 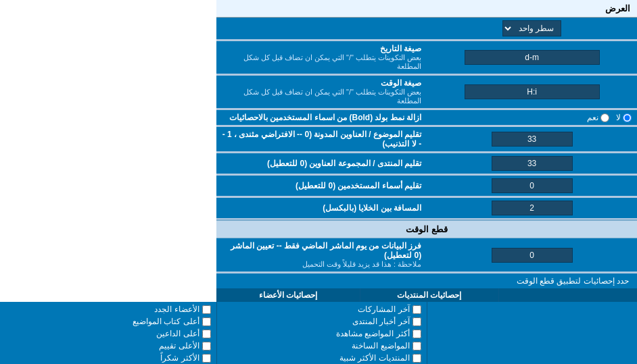 What do you see at coordinates (568, 295) in the screenshot?
I see `col1-header` at bounding box center [568, 295].